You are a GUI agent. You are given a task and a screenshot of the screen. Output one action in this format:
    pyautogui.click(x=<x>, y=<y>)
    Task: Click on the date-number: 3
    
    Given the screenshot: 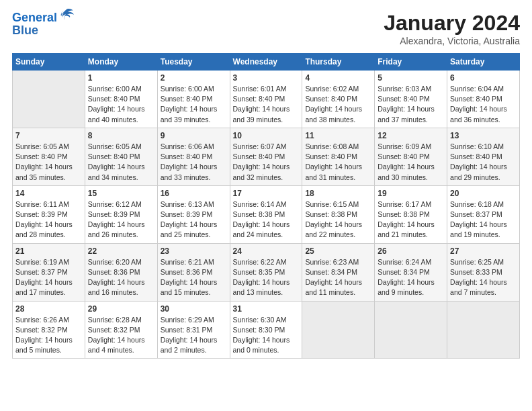 What is the action you would take?
    pyautogui.click(x=266, y=78)
    